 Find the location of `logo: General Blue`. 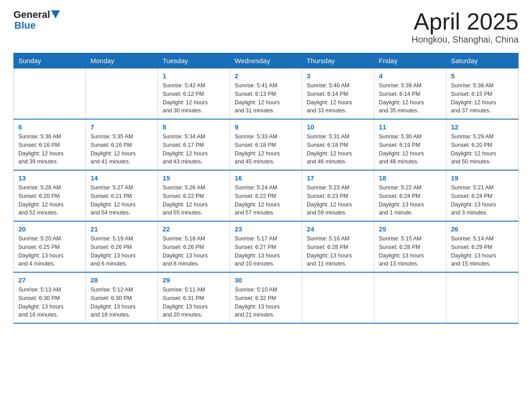

logo: General Blue is located at coordinates (37, 20).